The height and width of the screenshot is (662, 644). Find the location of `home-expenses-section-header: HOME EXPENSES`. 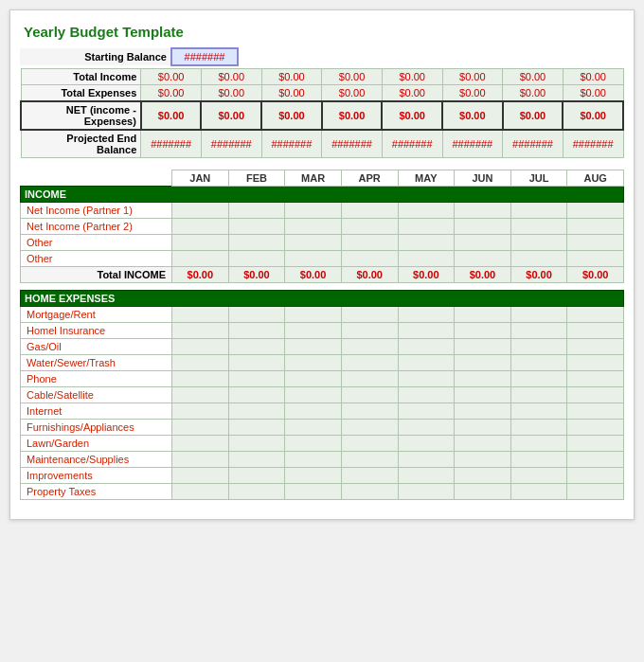

home-expenses-section-header: HOME EXPENSES is located at coordinates (322, 299).